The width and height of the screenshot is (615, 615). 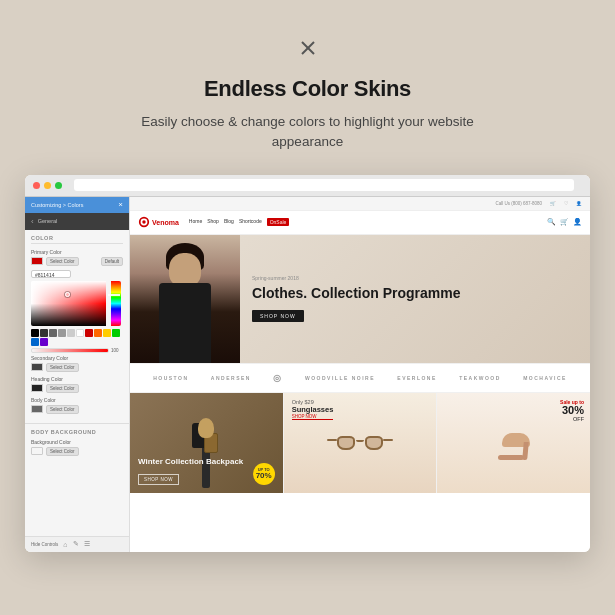 I want to click on browser-close-dot, so click(x=36, y=186).